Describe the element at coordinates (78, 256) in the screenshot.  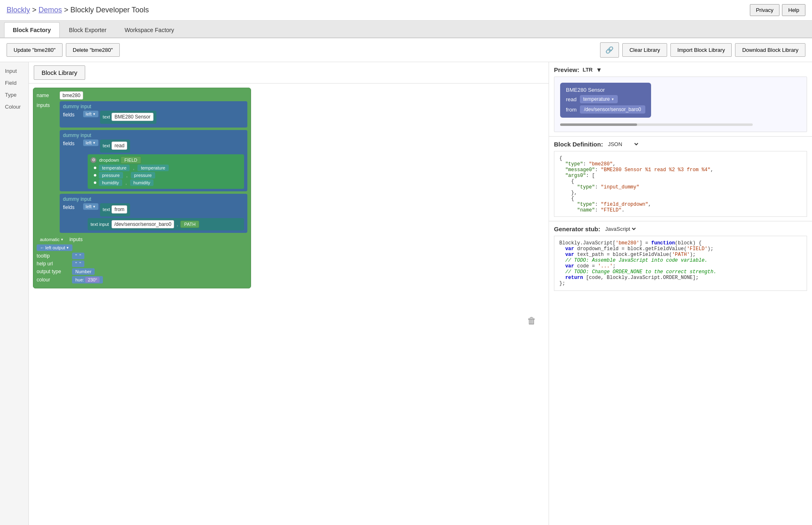
I see `tooltip-field: " "` at that location.